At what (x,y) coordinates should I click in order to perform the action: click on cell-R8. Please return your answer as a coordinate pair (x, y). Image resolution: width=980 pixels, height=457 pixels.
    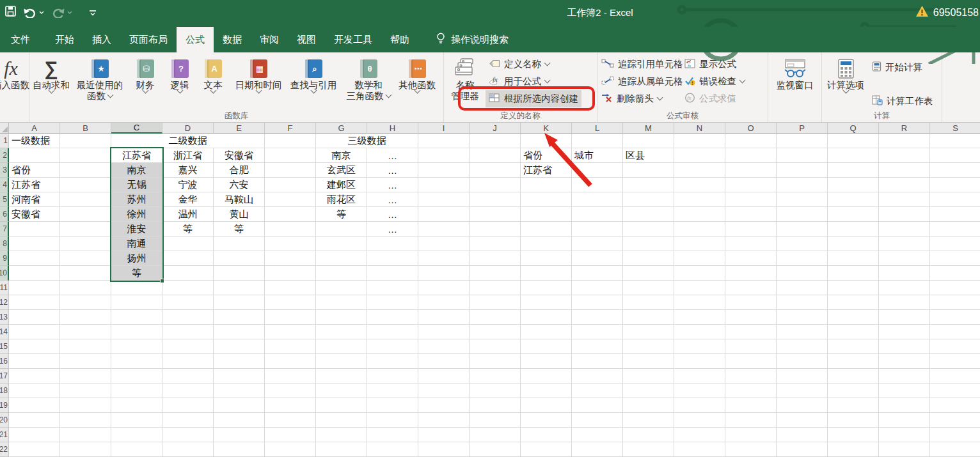
    Looking at the image, I should click on (905, 244).